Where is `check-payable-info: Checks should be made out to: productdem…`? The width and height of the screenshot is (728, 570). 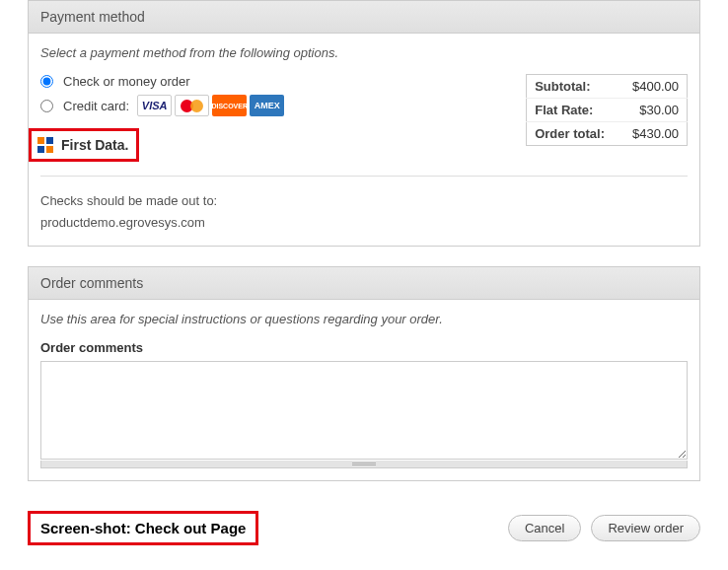 check-payable-info: Checks should be made out to: productdem… is located at coordinates (364, 212).